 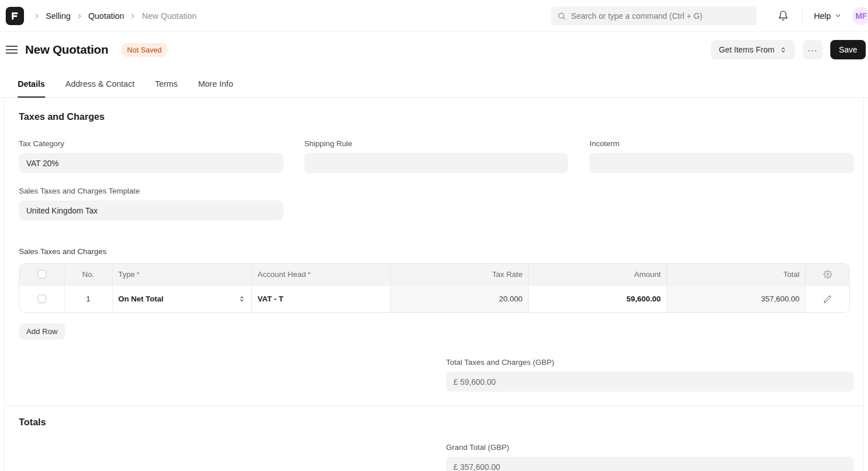 What do you see at coordinates (436, 116) in the screenshot?
I see `section-heading-taxes: Taxes and Charges` at bounding box center [436, 116].